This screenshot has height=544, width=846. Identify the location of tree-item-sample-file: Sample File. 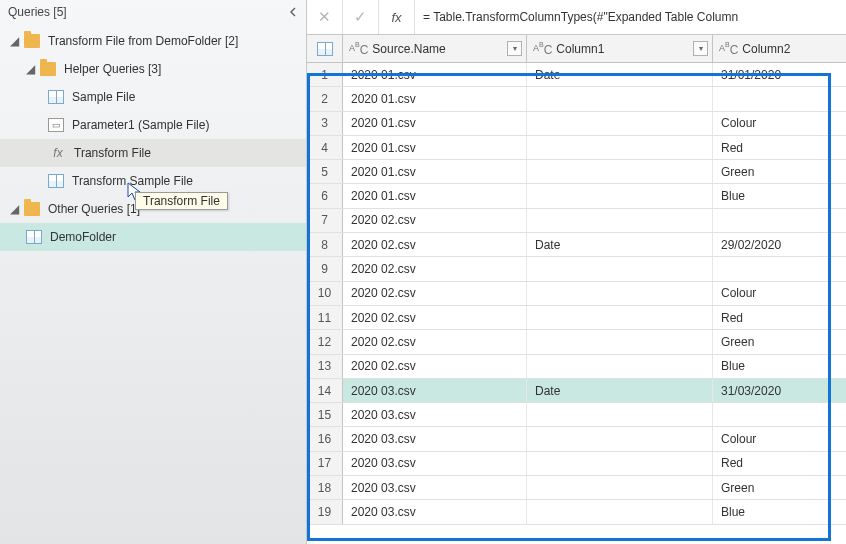
(153, 97).